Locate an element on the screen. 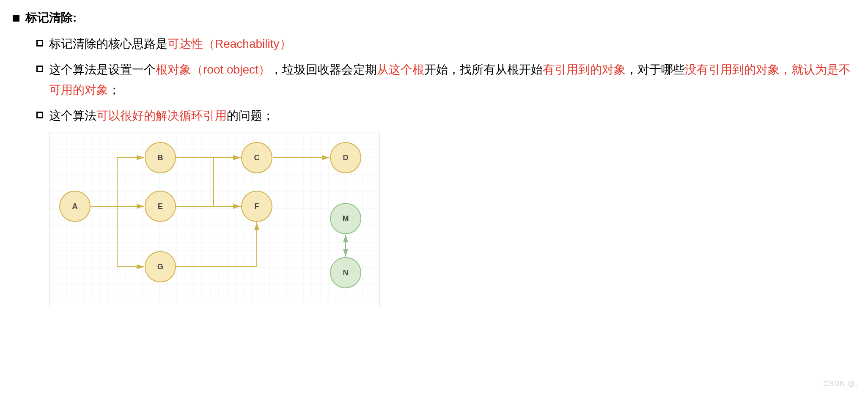 This screenshot has height=394, width=868. node-label-G: G is located at coordinates (160, 267).